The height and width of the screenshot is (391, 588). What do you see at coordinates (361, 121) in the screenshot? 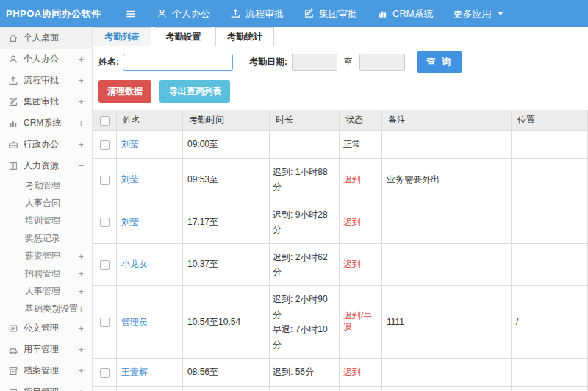
I see `header-status: 状态` at bounding box center [361, 121].